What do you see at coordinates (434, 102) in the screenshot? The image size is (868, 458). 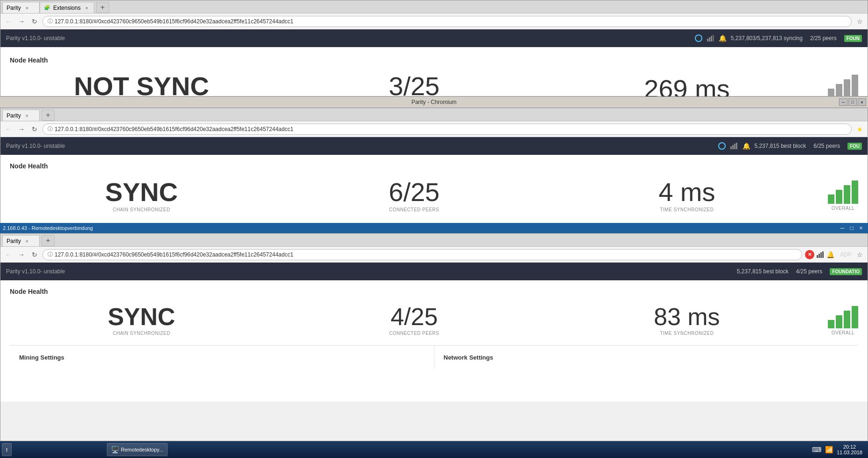 I see `chromium-title: Parity - Chromium` at bounding box center [434, 102].